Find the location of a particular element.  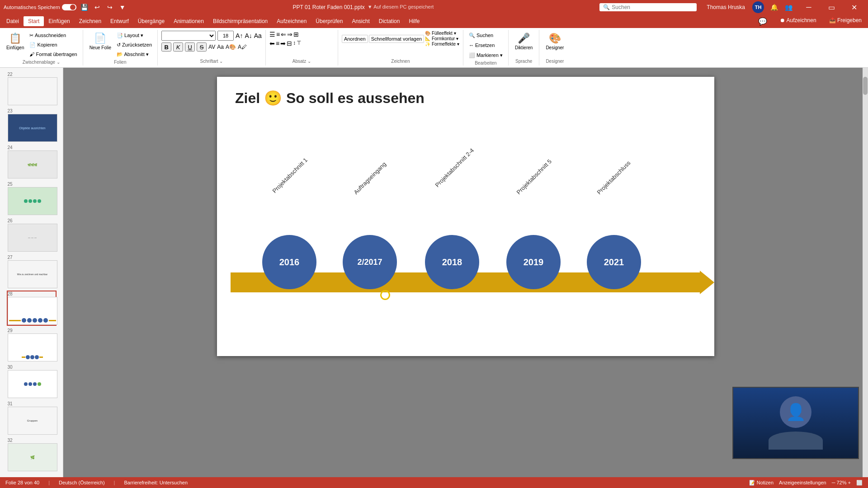

freigeben-button: 📤 Freigeben is located at coordinates (845, 22).